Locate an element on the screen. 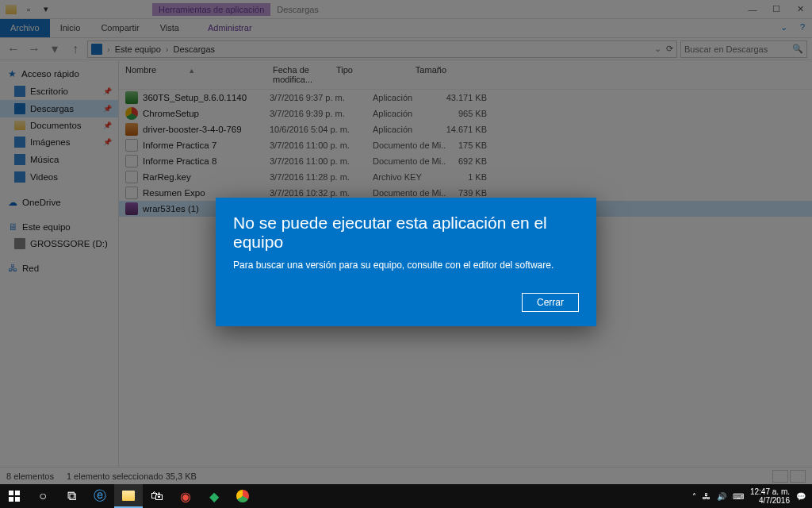 The height and width of the screenshot is (508, 812). refresh-icon: ⟳ is located at coordinates (669, 49).